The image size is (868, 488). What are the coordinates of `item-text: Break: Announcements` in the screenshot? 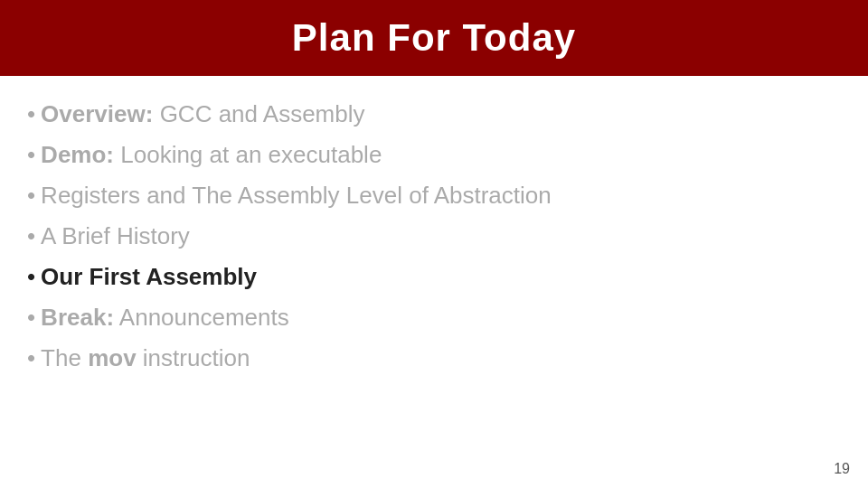 It's located at (165, 318).